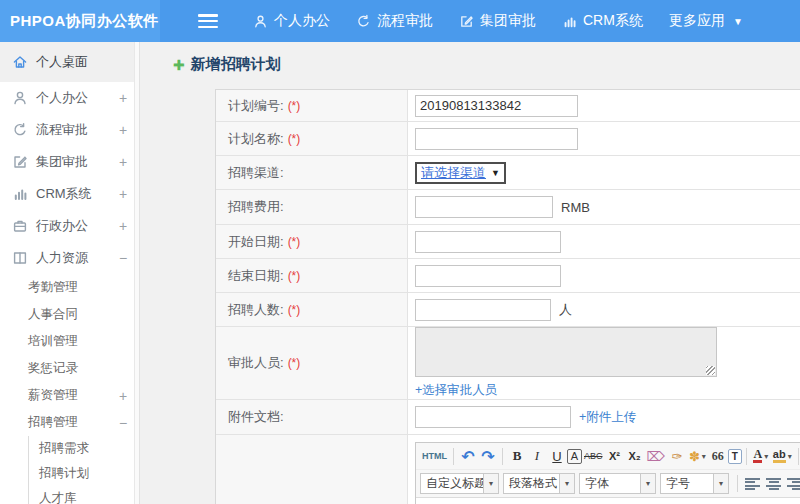 This screenshot has height=504, width=800. What do you see at coordinates (574, 456) in the screenshot?
I see `font-border-button: A` at bounding box center [574, 456].